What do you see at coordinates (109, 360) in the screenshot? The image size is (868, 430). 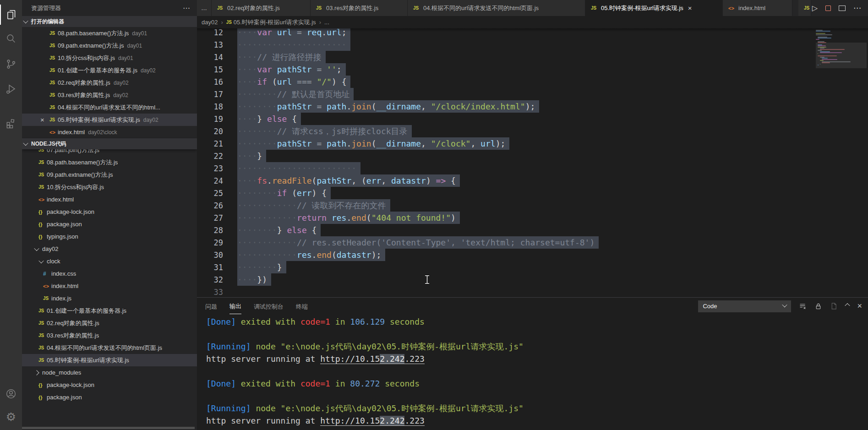 I see `tree-item: JS05.时钟案例-根据url请求实现.js` at bounding box center [109, 360].